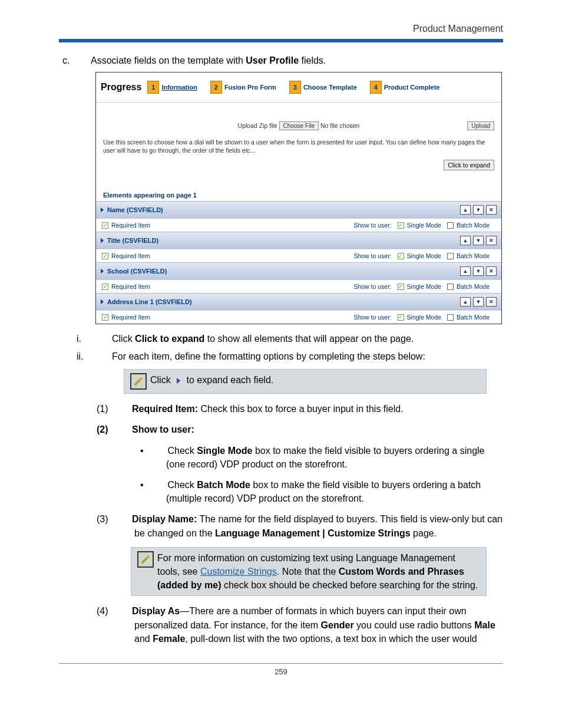 Image resolution: width=562 pixels, height=728 pixels. What do you see at coordinates (212, 380) in the screenshot?
I see `note1-text: Click to expand each field.` at bounding box center [212, 380].